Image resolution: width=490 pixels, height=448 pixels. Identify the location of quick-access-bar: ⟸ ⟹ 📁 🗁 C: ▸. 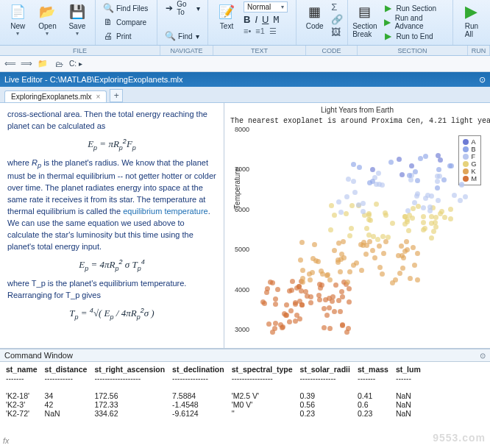
(245, 64).